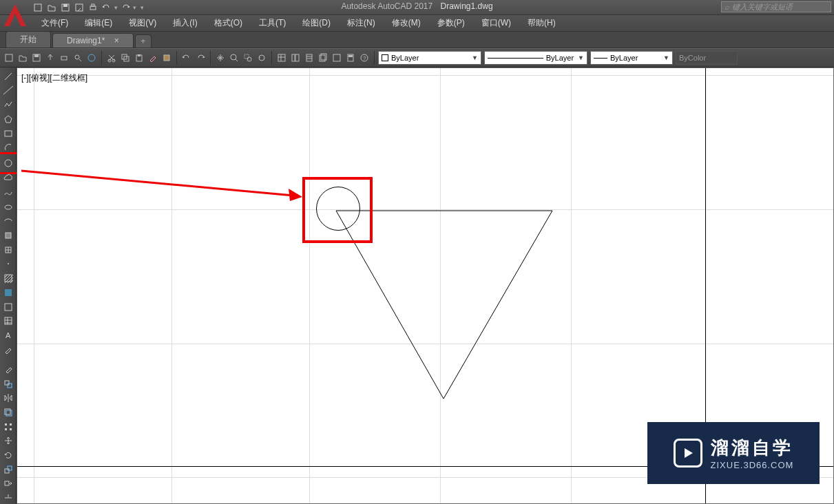  I want to click on tb-help-icon: ?, so click(364, 58).